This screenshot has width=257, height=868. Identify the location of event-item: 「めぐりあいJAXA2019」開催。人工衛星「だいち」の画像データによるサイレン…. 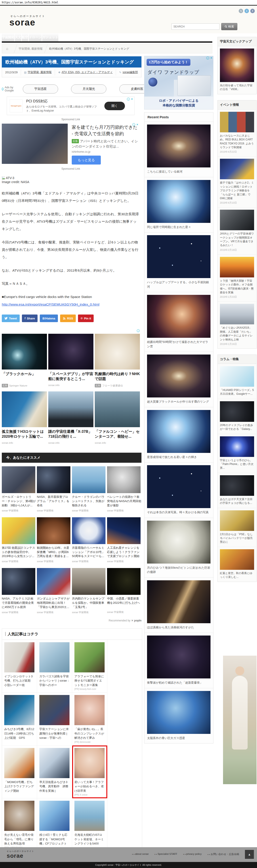
(237, 325).